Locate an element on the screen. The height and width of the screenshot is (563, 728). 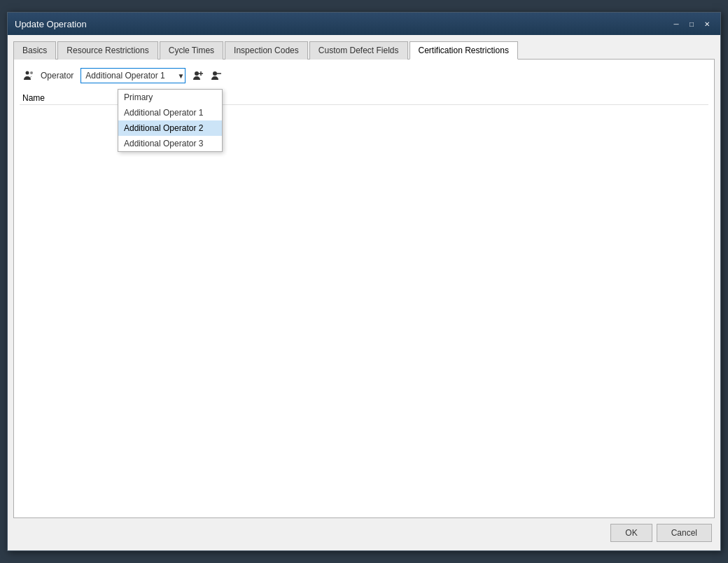
restore-button: □ is located at coordinates (692, 24).